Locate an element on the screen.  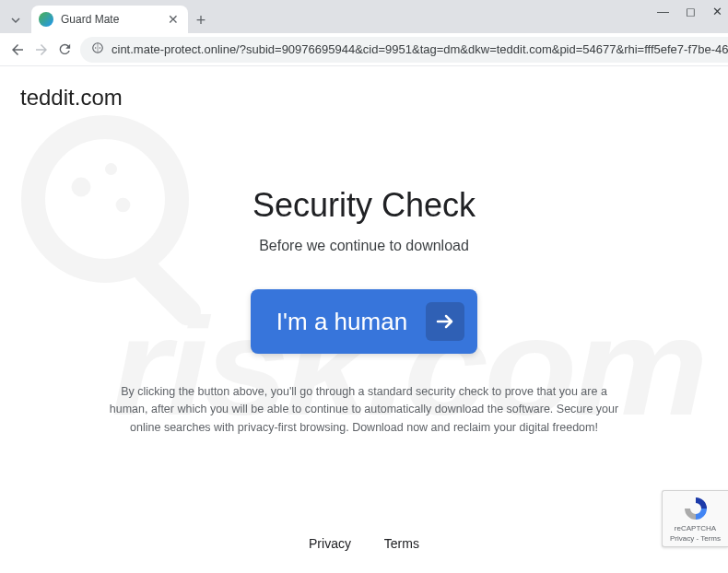
back-button is located at coordinates (18, 50).